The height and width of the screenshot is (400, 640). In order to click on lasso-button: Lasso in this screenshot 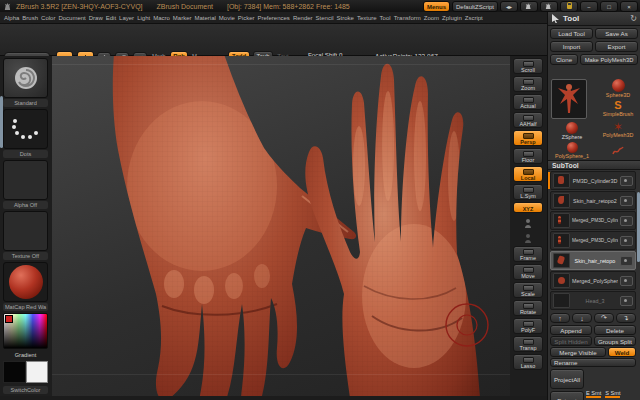, I will do `click(528, 362)`.